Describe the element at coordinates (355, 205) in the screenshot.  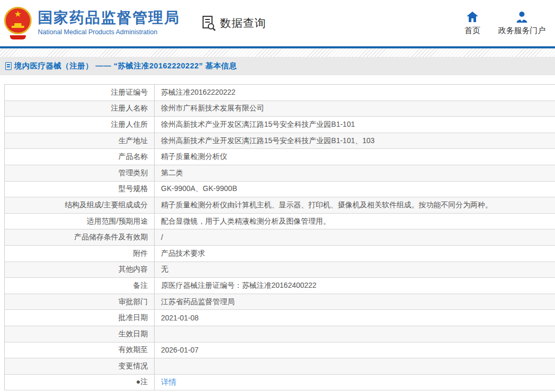
I see `row-value: 精子质量检测分析仪由计算机主机、显示器、打印机、摄像机及相关软件组成。按功能不同…` at that location.